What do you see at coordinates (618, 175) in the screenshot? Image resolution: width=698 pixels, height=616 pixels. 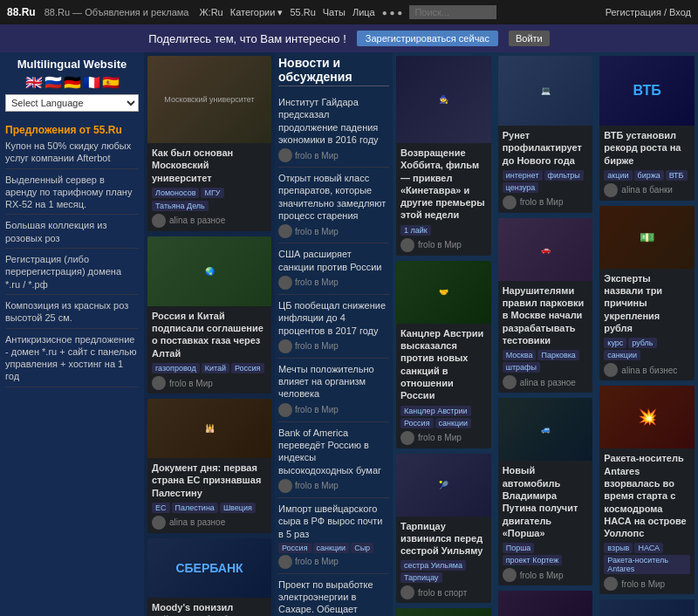 I see `tag-stocks: акции` at bounding box center [618, 175].